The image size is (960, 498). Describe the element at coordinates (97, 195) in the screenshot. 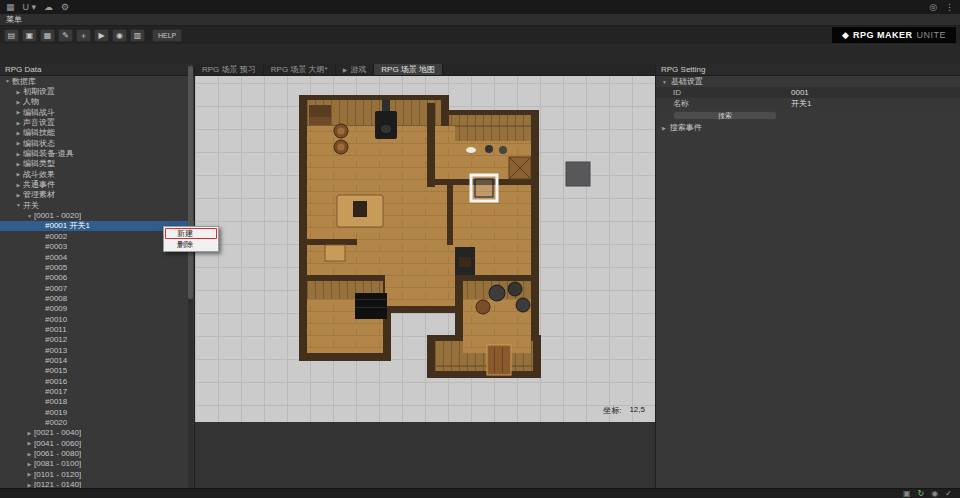

I see `tree-row: ▶管理素材` at that location.